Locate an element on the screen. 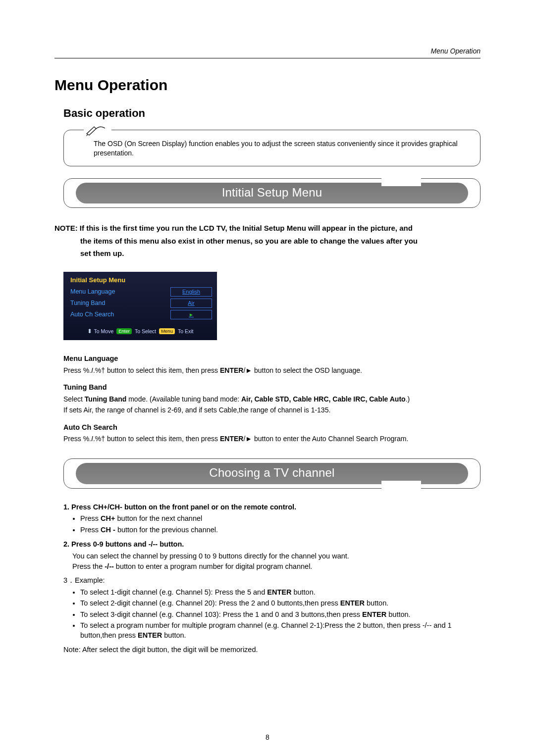  list-item: Press CH - button for the previous chann… is located at coordinates (280, 530).